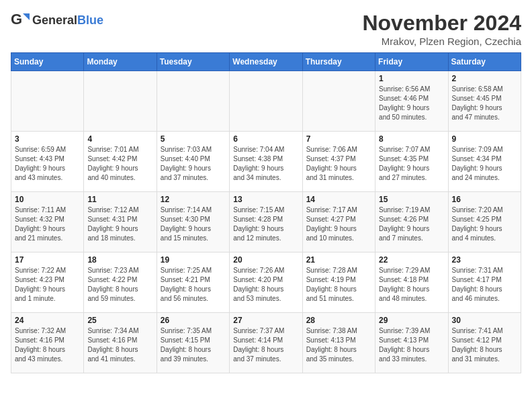 The image size is (532, 411). I want to click on header-cell-monday: Monday, so click(120, 62).